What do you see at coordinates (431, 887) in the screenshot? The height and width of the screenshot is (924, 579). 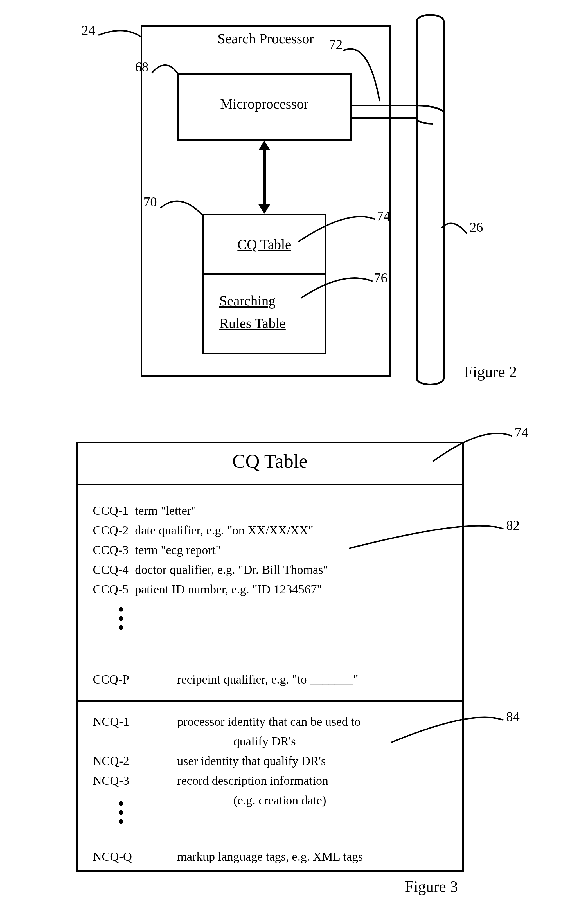 I see `figure-3-caption: Figure 3` at bounding box center [431, 887].